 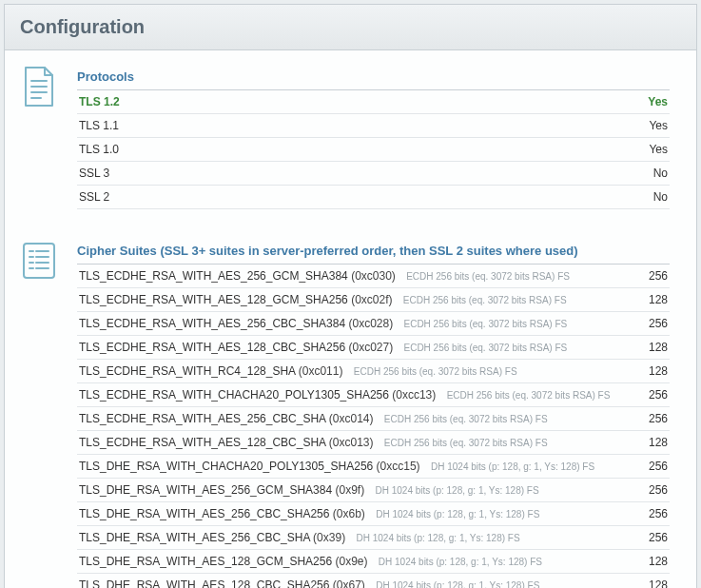 I want to click on table-row: TLS 1.2Yes, so click(x=373, y=103).